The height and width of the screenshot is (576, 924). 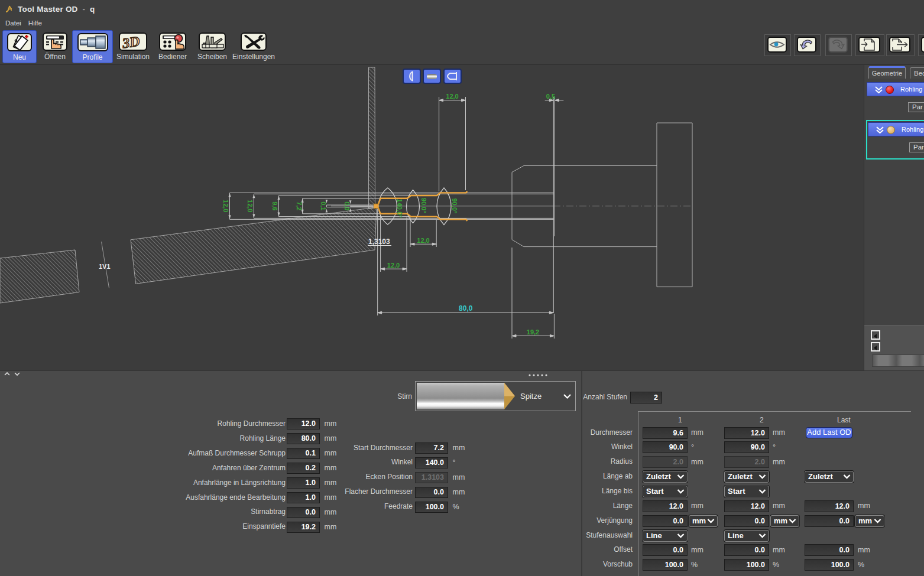 I want to click on svg-text: 0,1, so click(x=323, y=206).